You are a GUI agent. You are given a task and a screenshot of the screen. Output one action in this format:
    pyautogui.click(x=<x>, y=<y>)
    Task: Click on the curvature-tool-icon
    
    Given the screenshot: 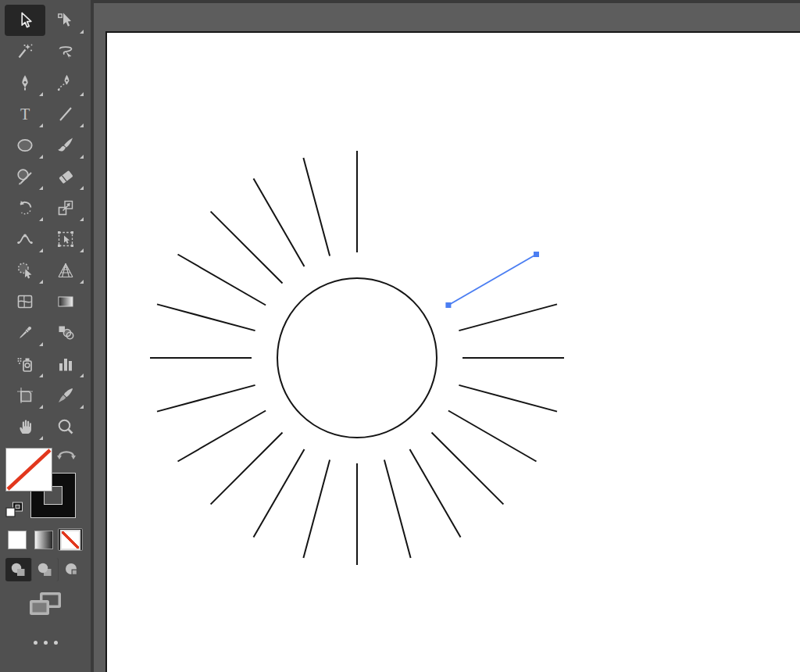 What is the action you would take?
    pyautogui.click(x=66, y=83)
    